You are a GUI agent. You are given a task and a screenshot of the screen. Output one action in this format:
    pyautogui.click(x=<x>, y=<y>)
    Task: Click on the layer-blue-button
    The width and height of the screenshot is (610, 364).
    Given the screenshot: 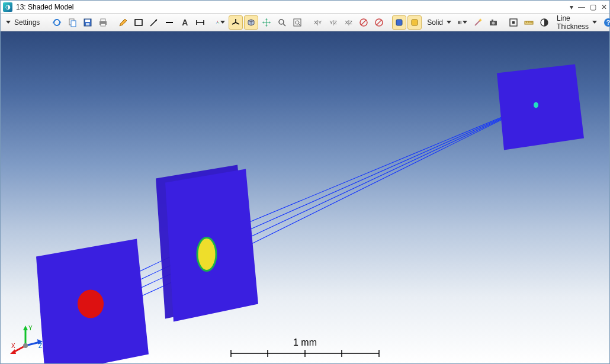 What is the action you would take?
    pyautogui.click(x=399, y=22)
    